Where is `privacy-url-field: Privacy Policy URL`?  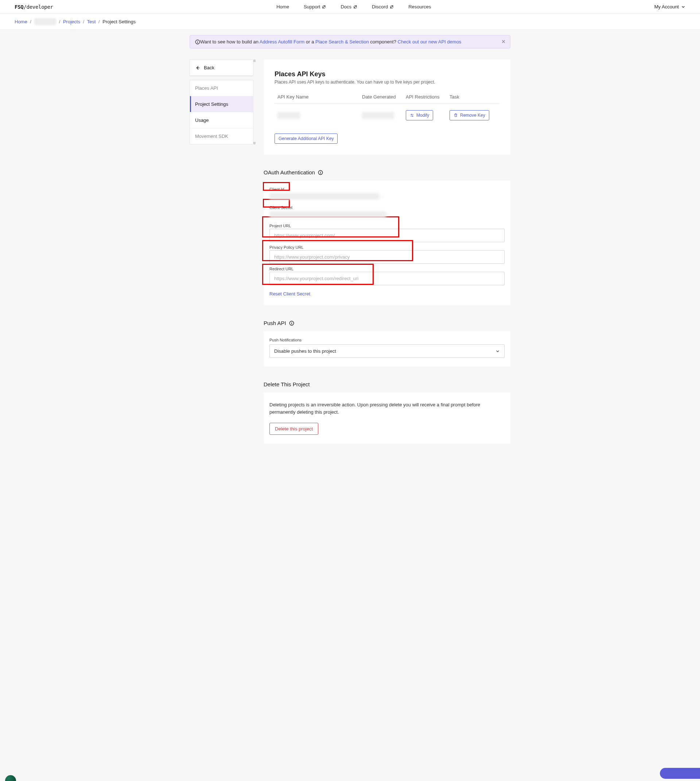 privacy-url-field: Privacy Policy URL is located at coordinates (387, 255).